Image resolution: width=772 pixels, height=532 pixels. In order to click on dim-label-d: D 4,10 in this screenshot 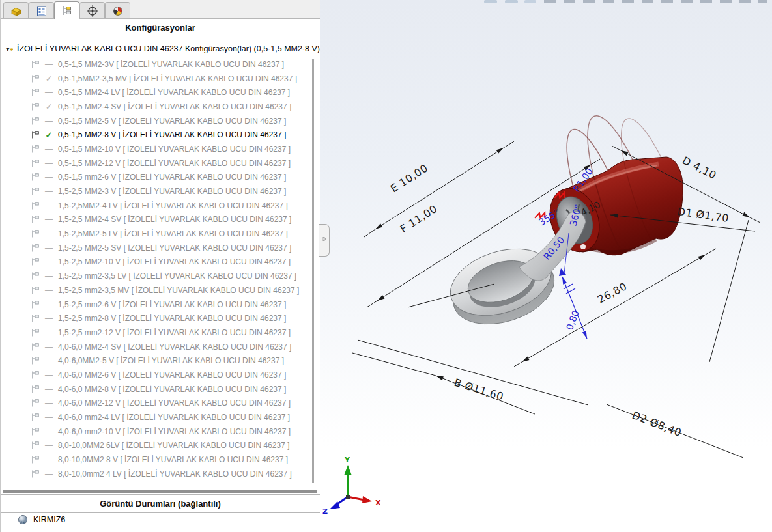, I will do `click(700, 168)`.